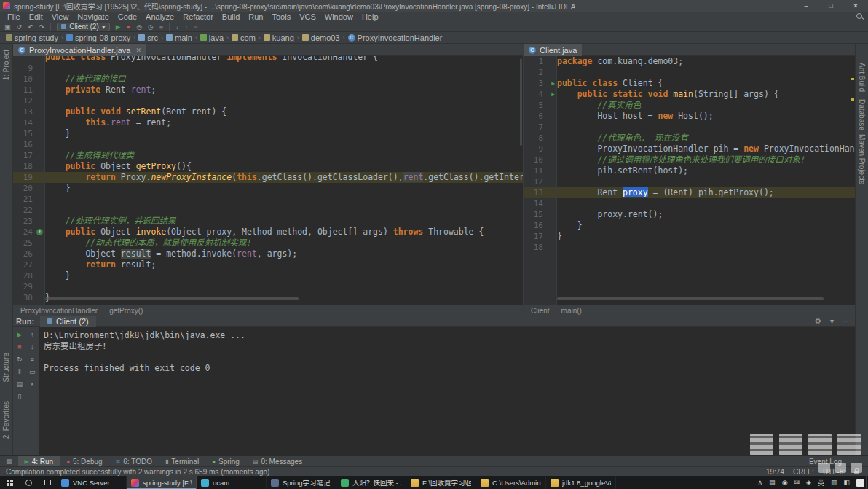 This screenshot has width=868, height=489. Describe the element at coordinates (186, 27) in the screenshot. I see `commit-icon: ↑` at that location.